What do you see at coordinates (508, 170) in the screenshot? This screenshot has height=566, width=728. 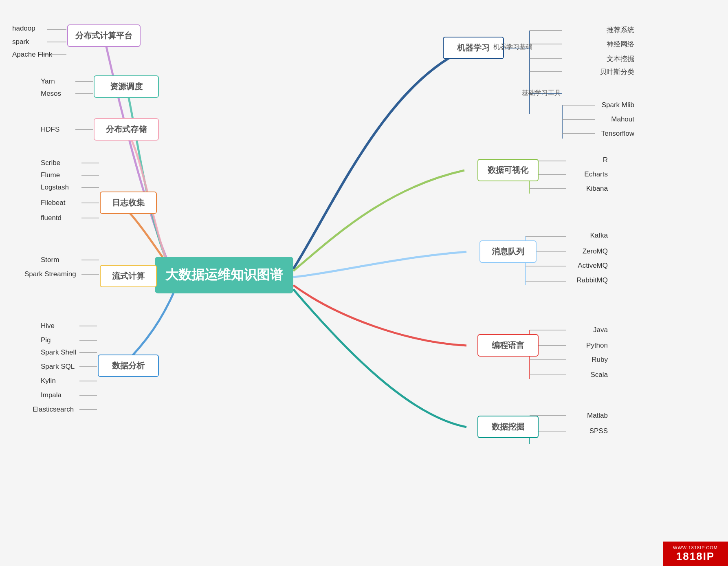 I see `data-viz-label: 数据可视化` at bounding box center [508, 170].